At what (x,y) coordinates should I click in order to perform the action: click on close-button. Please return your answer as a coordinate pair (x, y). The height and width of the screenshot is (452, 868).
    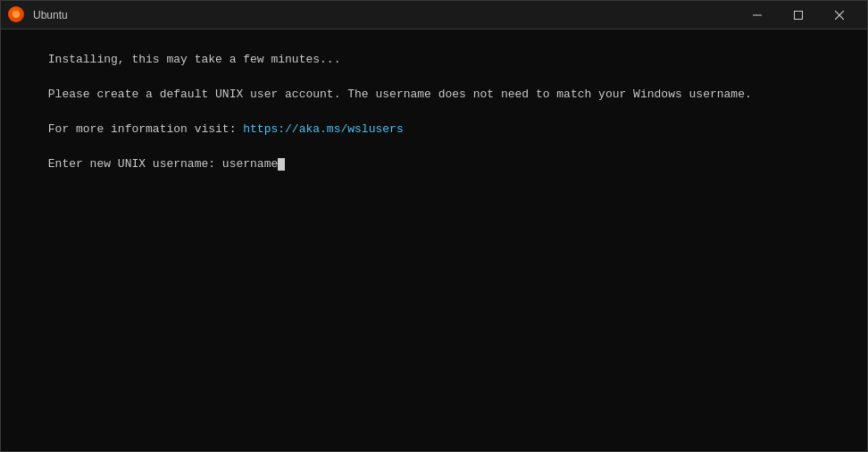
    Looking at the image, I should click on (839, 15).